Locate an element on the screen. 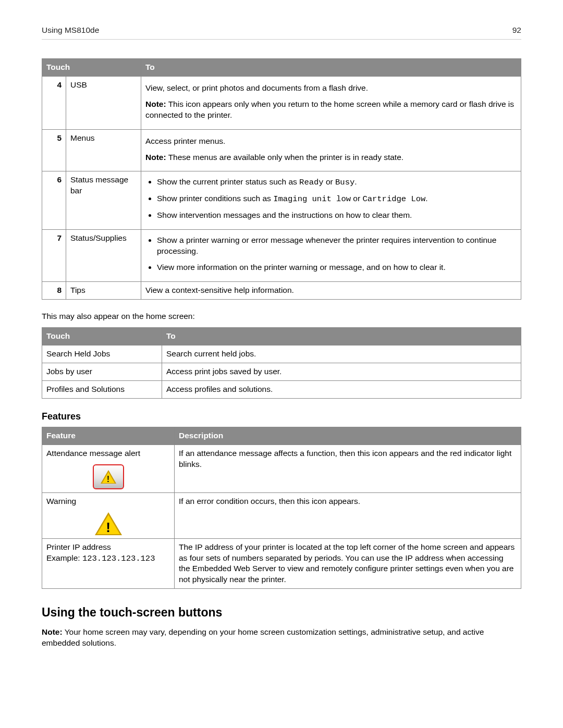 This screenshot has height=728, width=563. list-item: View more information on the printer war… is located at coordinates (337, 268).